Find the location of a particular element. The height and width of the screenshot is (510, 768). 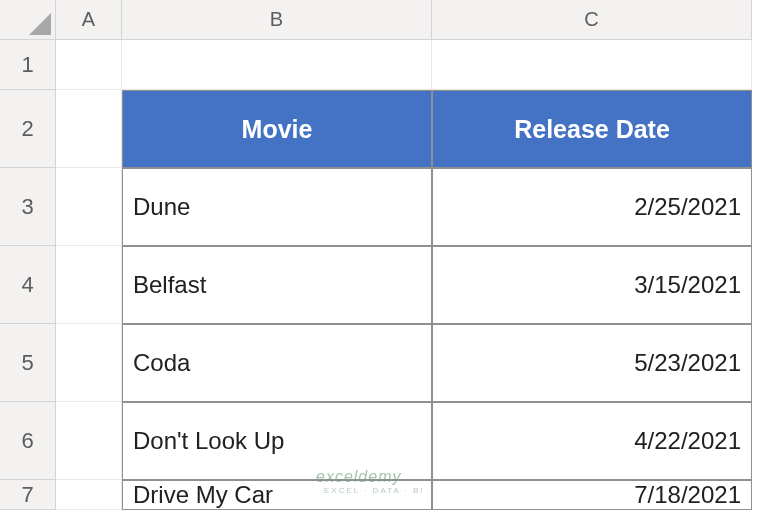

row-header-1: 1 is located at coordinates (28, 65).